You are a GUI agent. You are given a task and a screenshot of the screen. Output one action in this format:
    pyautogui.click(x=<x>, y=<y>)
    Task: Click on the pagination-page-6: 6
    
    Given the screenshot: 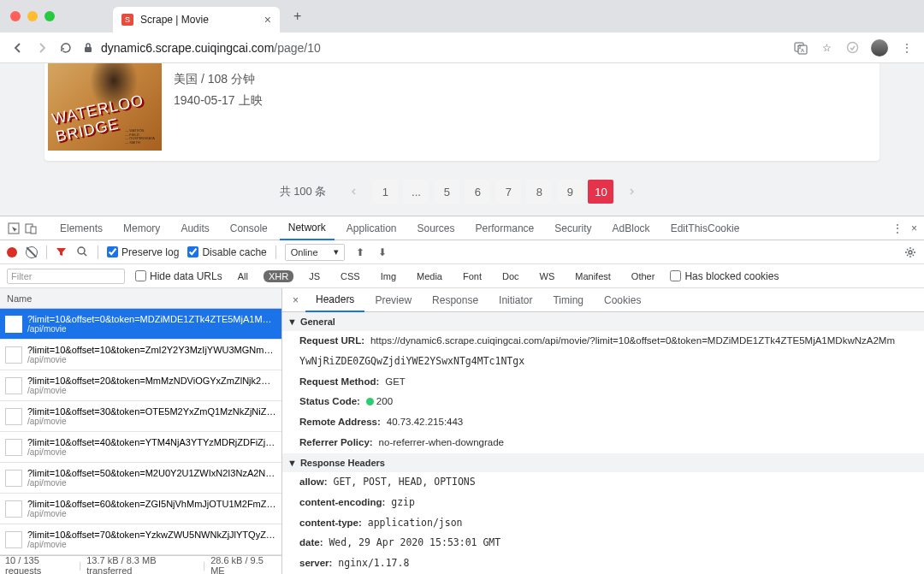 What is the action you would take?
    pyautogui.click(x=477, y=192)
    